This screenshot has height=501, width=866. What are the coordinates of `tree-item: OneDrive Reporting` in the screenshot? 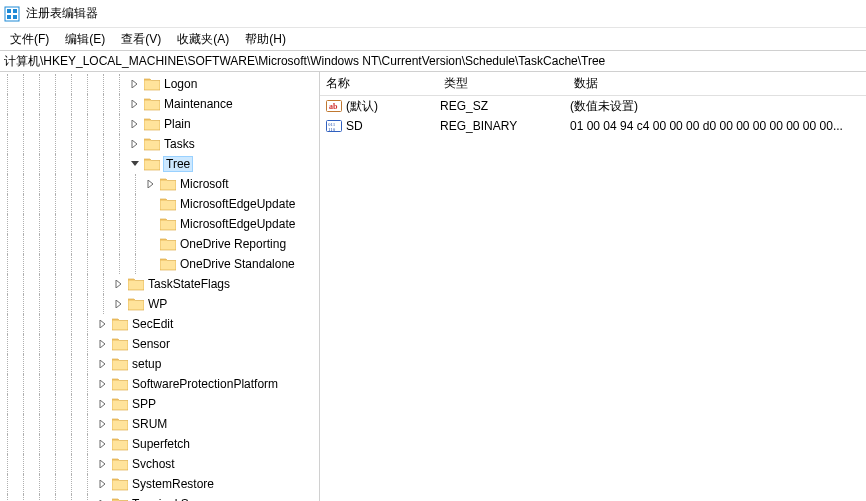 It's located at (160, 244).